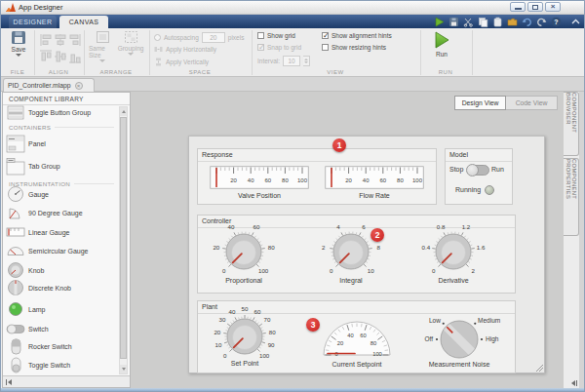 The height and width of the screenshot is (392, 585). I want to click on window-title: App Designer, so click(41, 8).